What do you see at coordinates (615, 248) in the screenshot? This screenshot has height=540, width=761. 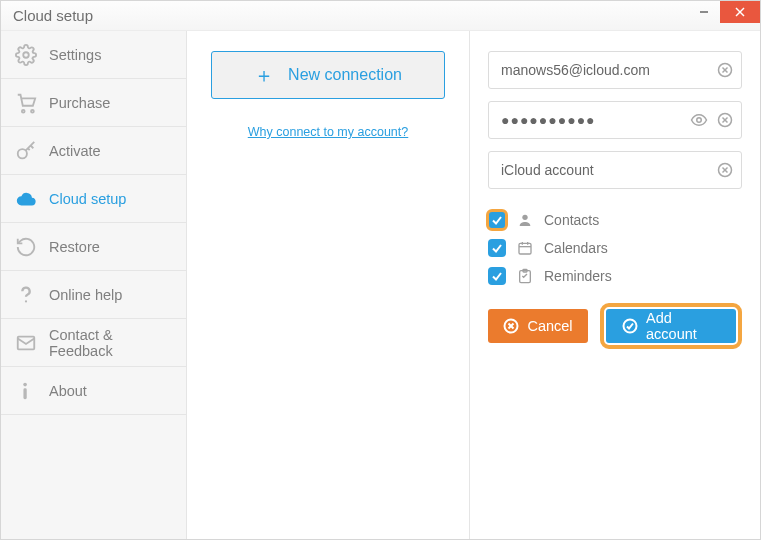 I see `sync-options: Contacts Calendars` at bounding box center [615, 248].